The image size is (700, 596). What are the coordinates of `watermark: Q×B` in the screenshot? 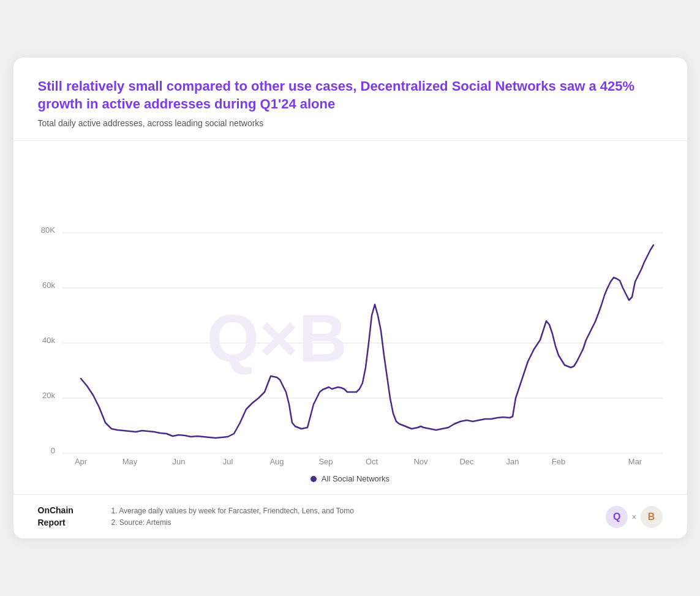 It's located at (277, 338).